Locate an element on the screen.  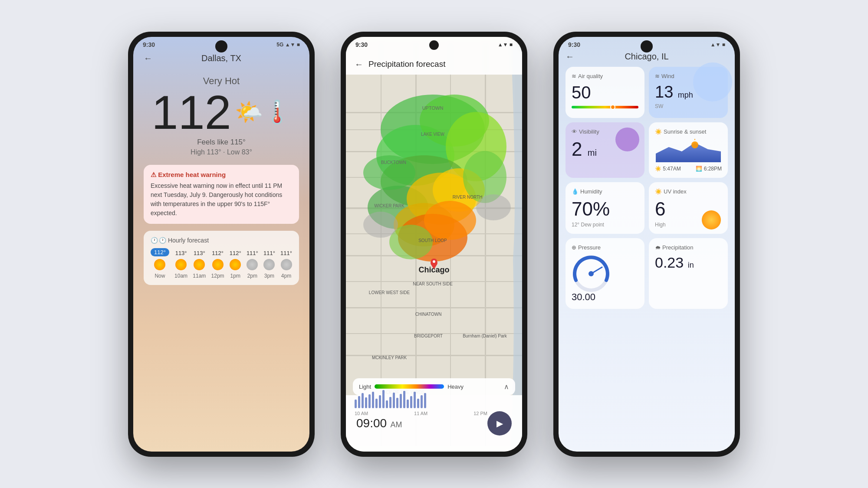
svg-text: UPTOWN is located at coordinates (433, 108).